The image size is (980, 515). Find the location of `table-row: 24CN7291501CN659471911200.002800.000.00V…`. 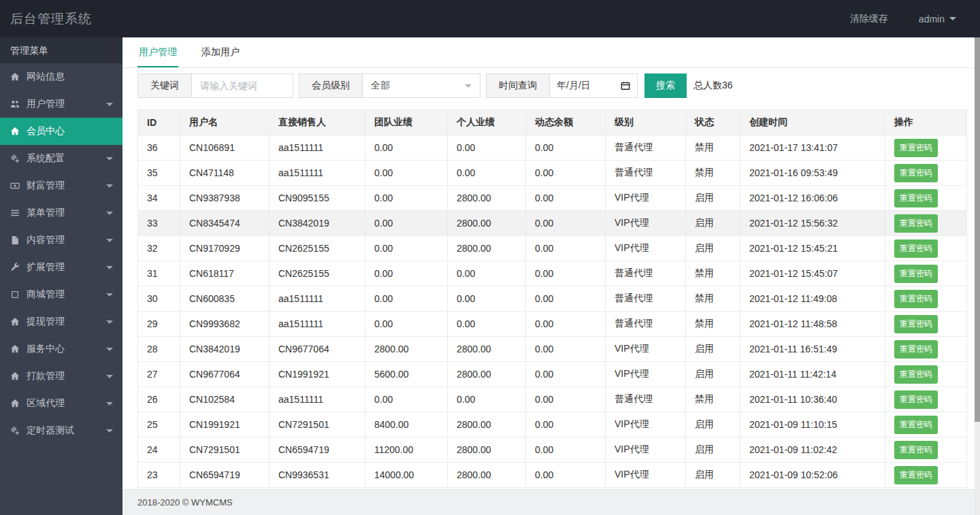

table-row: 24CN7291501CN659471911200.002800.000.00V… is located at coordinates (553, 450).